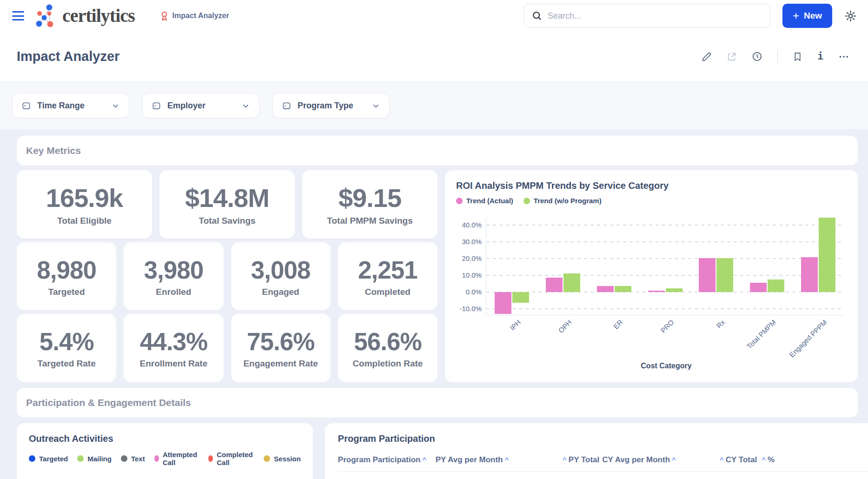  Describe the element at coordinates (165, 16) in the screenshot. I see `award-ribbon-icon` at that location.